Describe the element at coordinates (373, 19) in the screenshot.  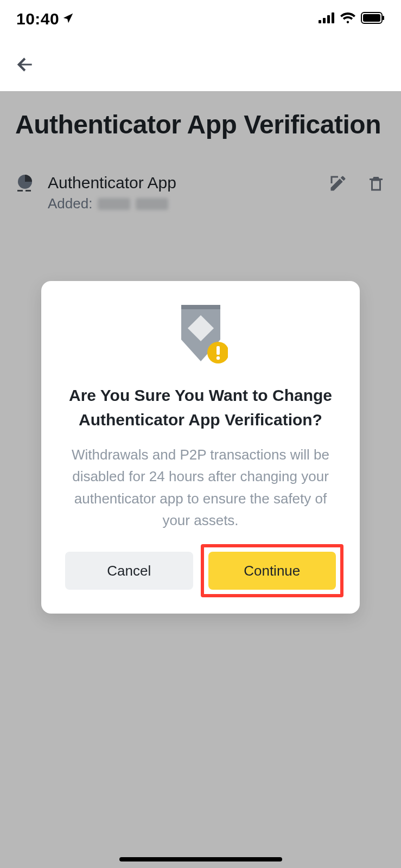
I see `battery-icon` at that location.